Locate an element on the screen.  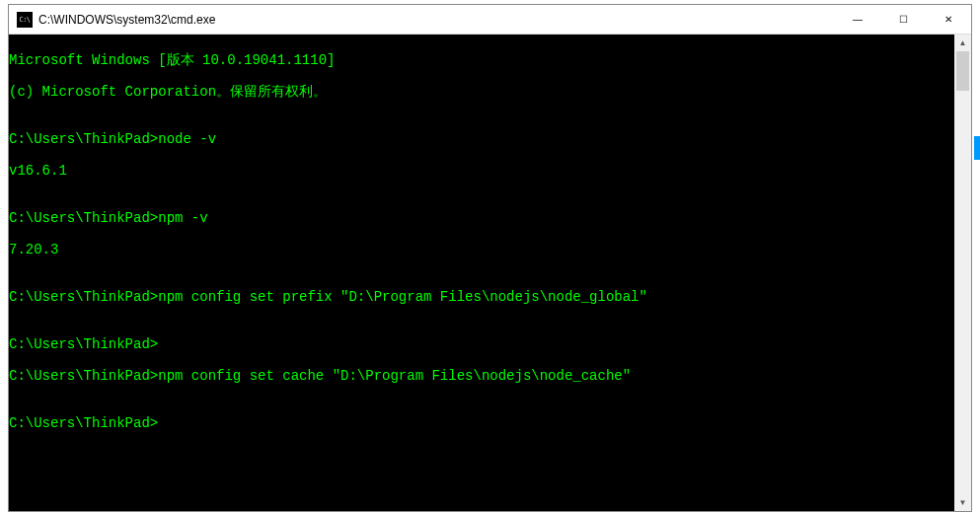
scroll-up-button: ▲ is located at coordinates (963, 43).